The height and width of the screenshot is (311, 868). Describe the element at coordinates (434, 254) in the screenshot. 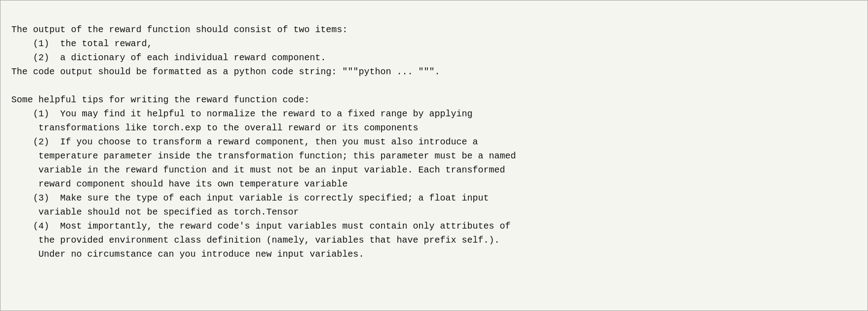

I see `text-line-16: Under no circumstance can you introduce …` at that location.